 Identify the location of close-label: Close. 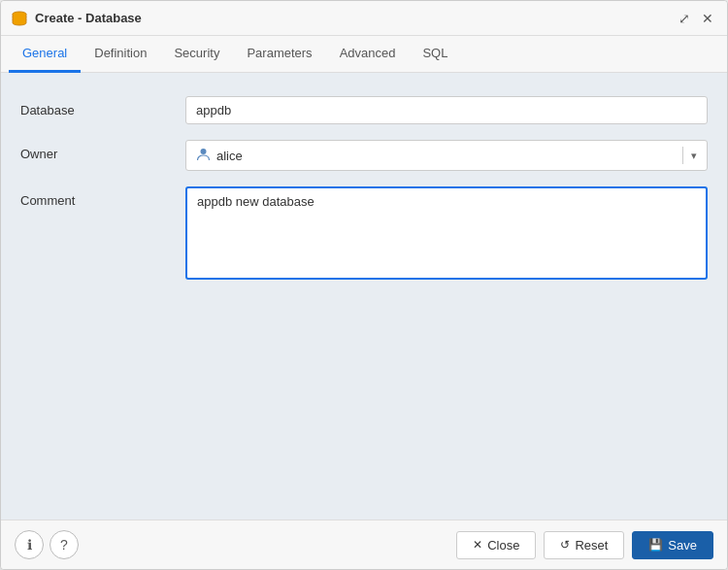
(503, 546).